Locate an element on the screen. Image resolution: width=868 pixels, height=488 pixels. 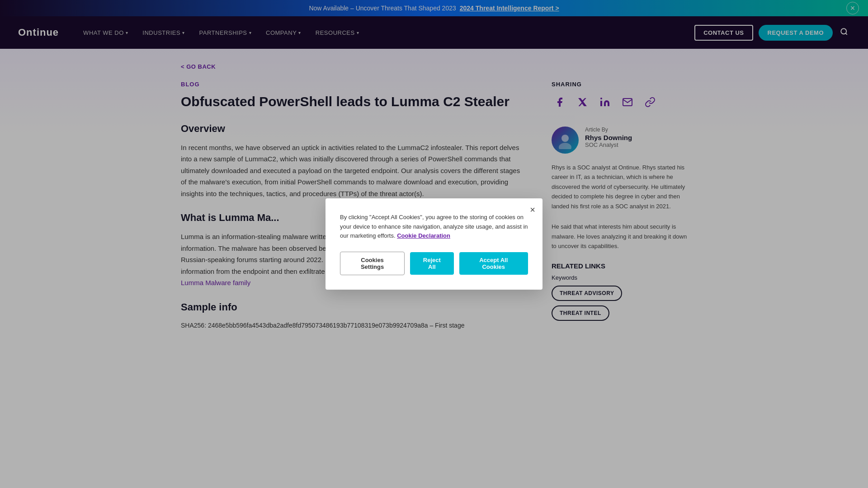
cookie-close-button: × is located at coordinates (533, 210).